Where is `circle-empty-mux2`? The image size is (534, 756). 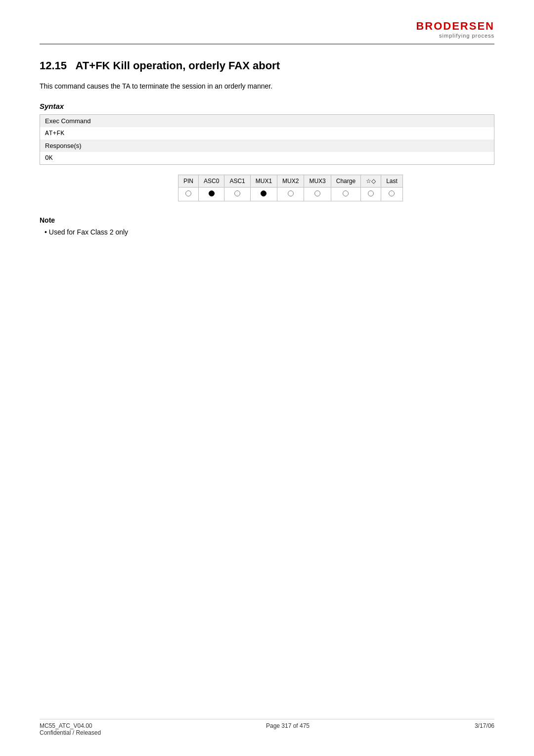 circle-empty-mux2 is located at coordinates (291, 193).